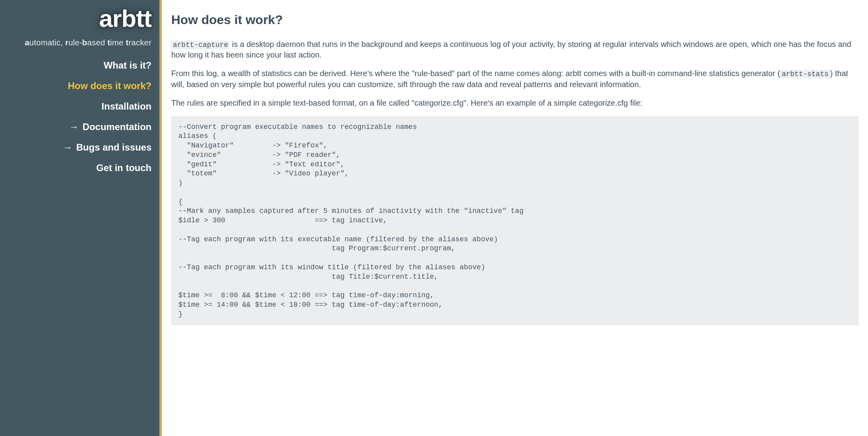 This screenshot has width=868, height=436. Describe the element at coordinates (476, 73) in the screenshot. I see `paragraph-2-before: From this log, a wealth of statistics ca…` at that location.